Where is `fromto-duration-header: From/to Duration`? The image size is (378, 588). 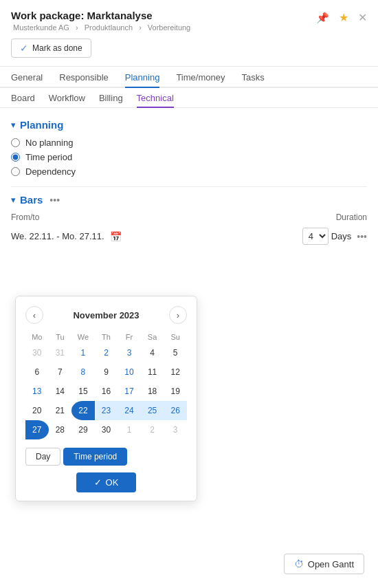 fromto-duration-header: From/to Duration is located at coordinates (189, 217).